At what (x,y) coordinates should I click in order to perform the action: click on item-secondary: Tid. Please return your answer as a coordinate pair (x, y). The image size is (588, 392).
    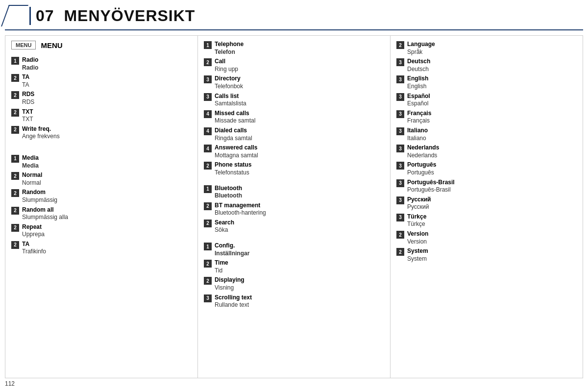
    Looking at the image, I should click on (221, 271).